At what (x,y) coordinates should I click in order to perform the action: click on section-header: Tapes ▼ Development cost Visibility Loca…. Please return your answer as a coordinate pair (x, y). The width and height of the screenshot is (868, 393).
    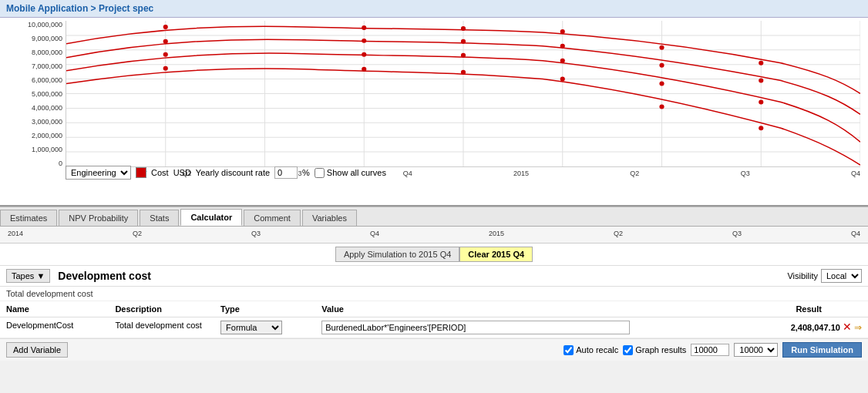
    Looking at the image, I should click on (434, 276).